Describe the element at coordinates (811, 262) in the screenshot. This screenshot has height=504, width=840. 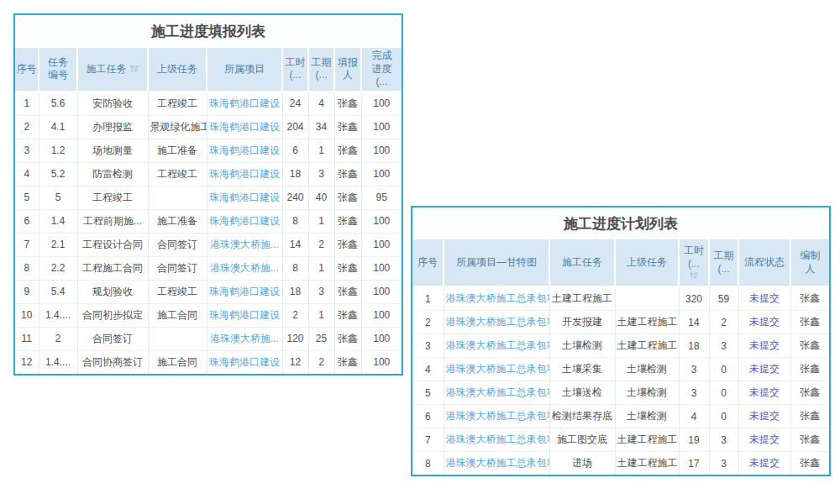
I see `column-header-label: 编制 人` at that location.